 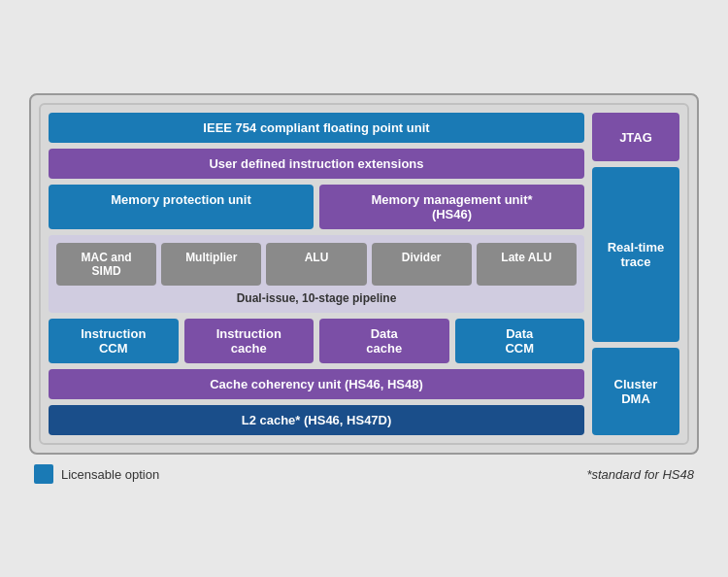 I want to click on rtt-block: Real-time trace, so click(x=636, y=255).